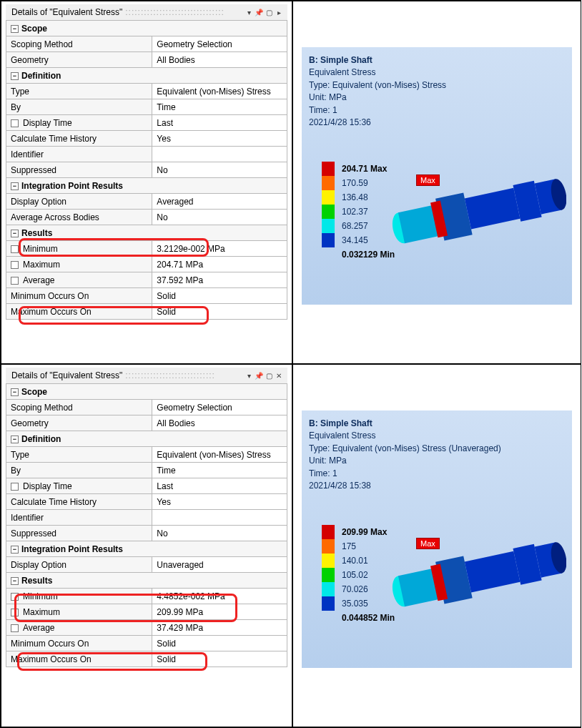 Image resolution: width=582 pixels, height=728 pixels. Describe the element at coordinates (79, 217) in the screenshot. I see `row-avg-across-label: Average Across Bodies` at that location.